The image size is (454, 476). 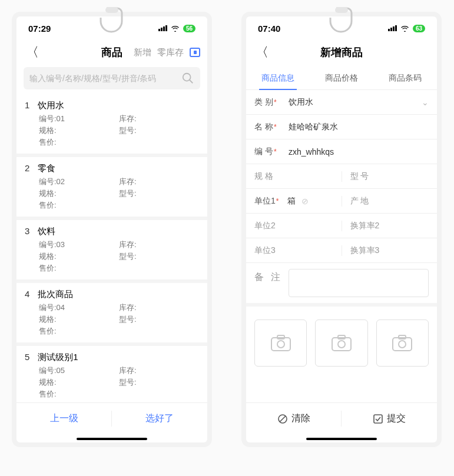 I want to click on tab-info: 商品信息, so click(x=278, y=78).